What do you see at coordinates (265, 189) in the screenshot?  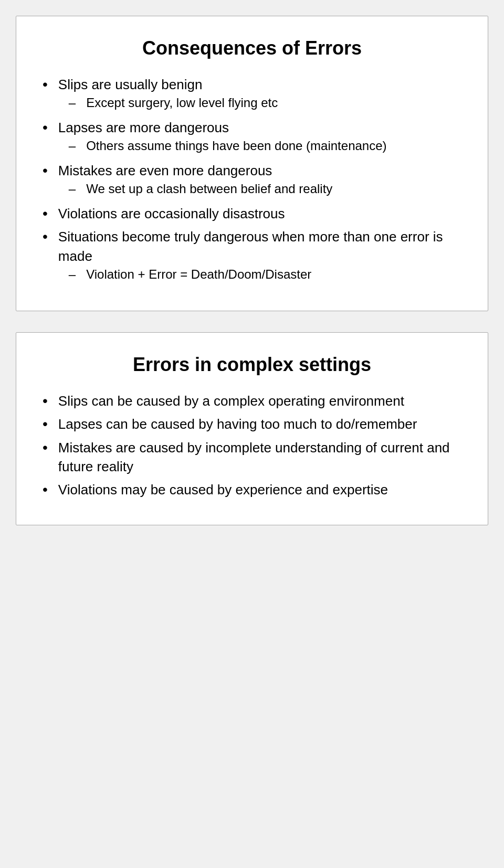 I see `bullet-mistakes-sublist: We set up a clash between belief and rea…` at bounding box center [265, 189].